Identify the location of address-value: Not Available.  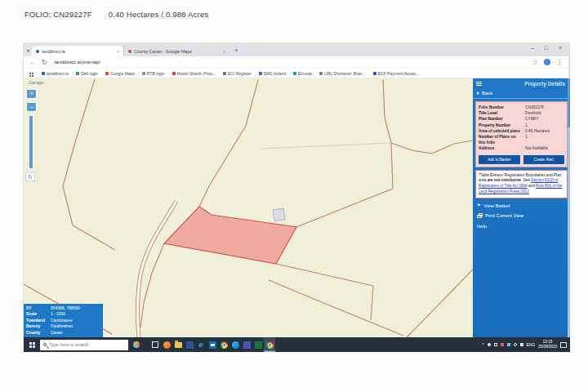
(545, 149).